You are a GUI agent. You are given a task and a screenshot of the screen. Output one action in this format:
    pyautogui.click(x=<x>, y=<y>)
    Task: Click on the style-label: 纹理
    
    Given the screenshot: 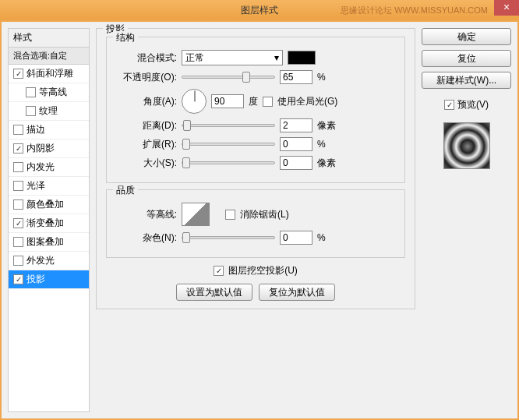 What is the action you would take?
    pyautogui.click(x=48, y=111)
    